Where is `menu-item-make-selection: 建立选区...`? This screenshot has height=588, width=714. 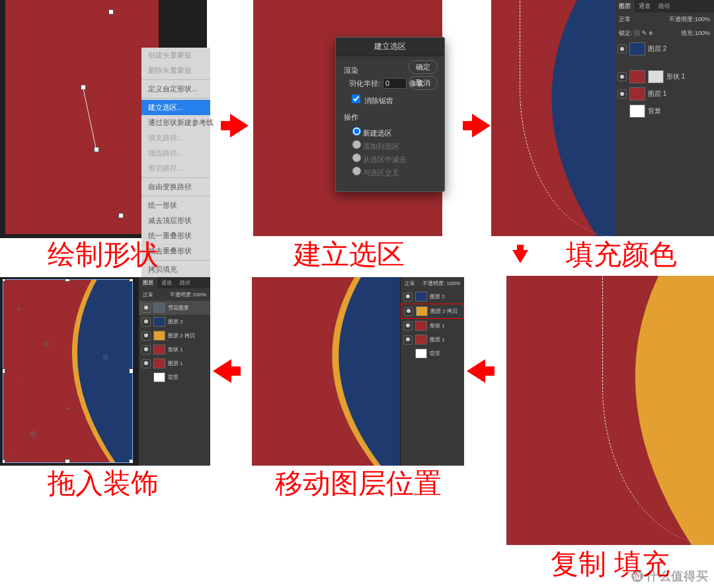
menu-item-make-selection: 建立选区... is located at coordinates (176, 107).